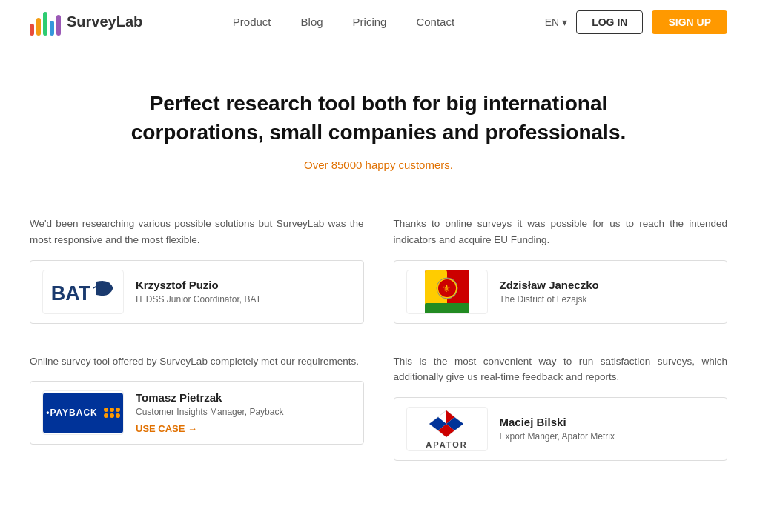  What do you see at coordinates (561, 270) in the screenshot?
I see `testimonial-2: Thanks to online surveys it was possible…` at bounding box center [561, 270].